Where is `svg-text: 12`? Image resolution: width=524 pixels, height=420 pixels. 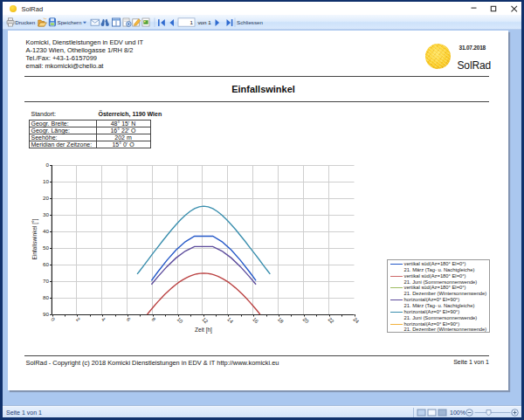 svg-text: 12 is located at coordinates (204, 320).